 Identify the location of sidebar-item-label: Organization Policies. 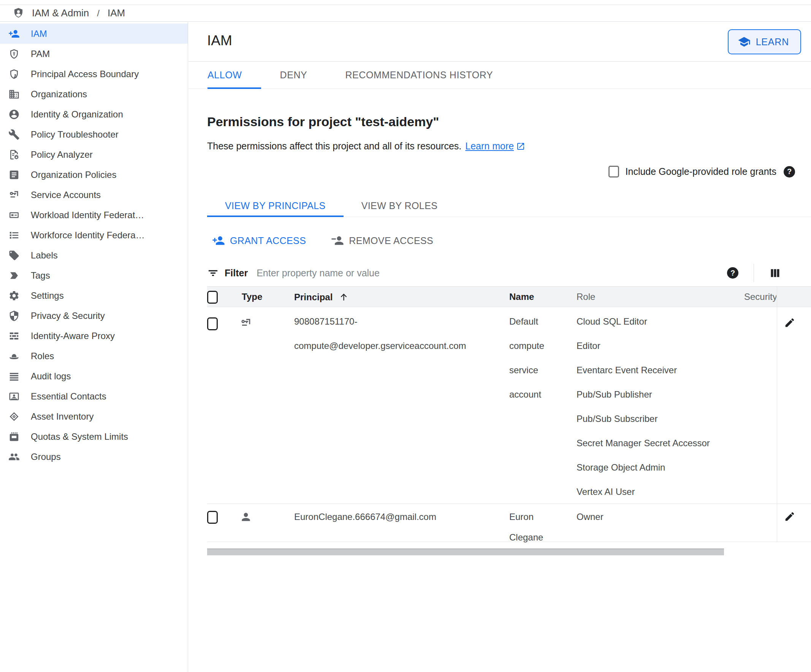
(73, 175).